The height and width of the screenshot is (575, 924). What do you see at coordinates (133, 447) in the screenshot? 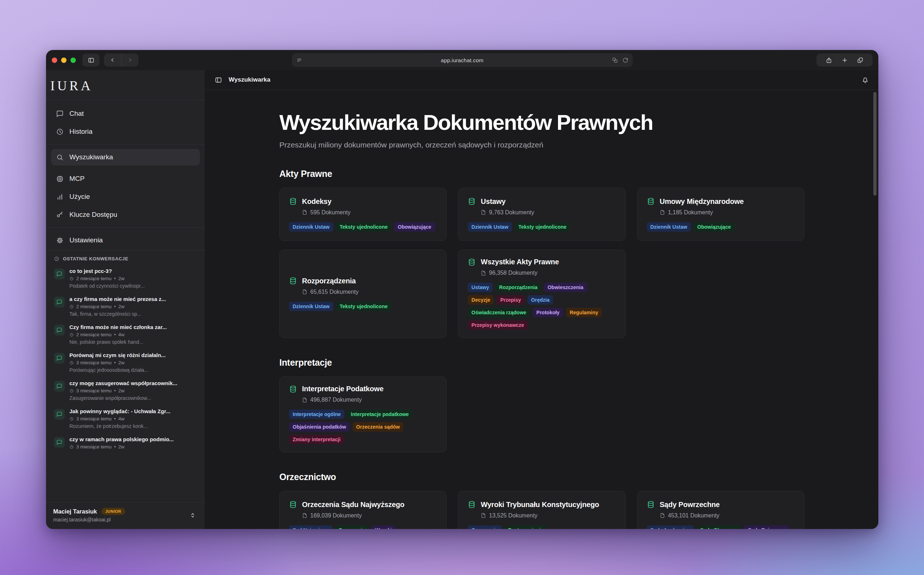
I see `conversation-meta: 3 miesiące temu•2w` at bounding box center [133, 447].